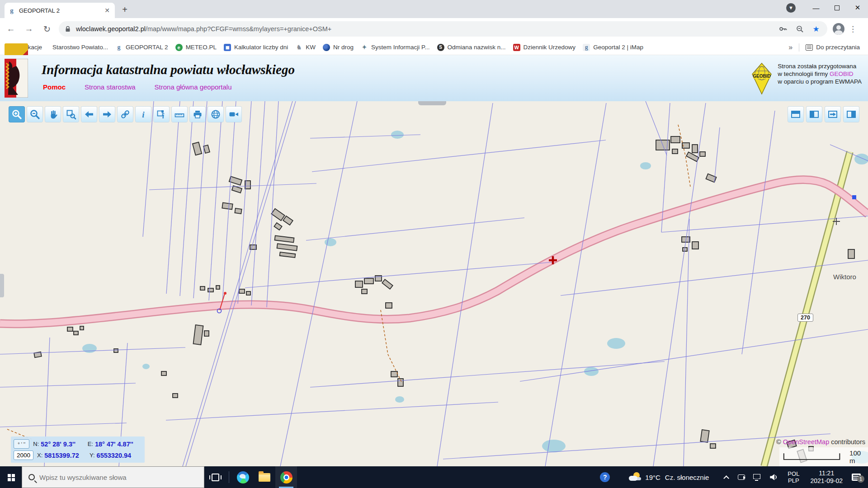 The width and height of the screenshot is (868, 488). What do you see at coordinates (773, 477) in the screenshot?
I see `volume-icon` at bounding box center [773, 477].